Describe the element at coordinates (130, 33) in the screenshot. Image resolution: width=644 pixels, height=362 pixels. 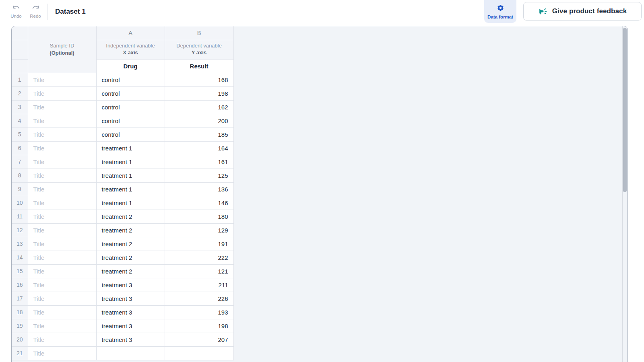
I see `column-header-a: A` at that location.